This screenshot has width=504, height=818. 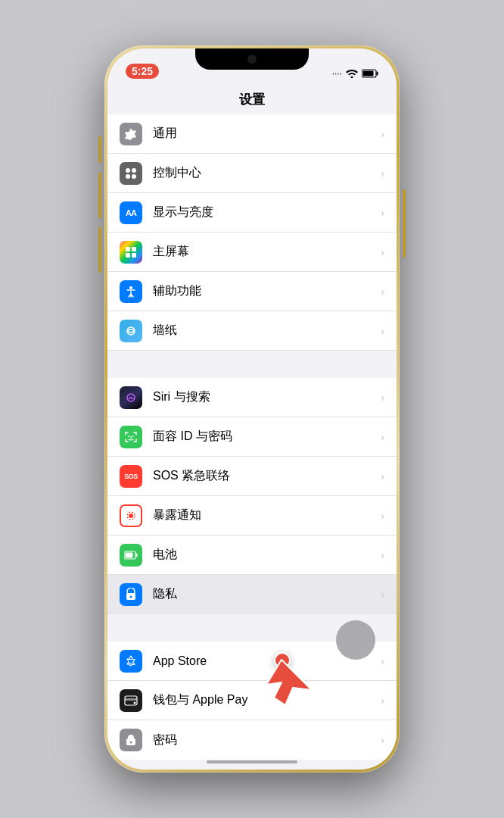 I want to click on home-indicator, so click(x=252, y=762).